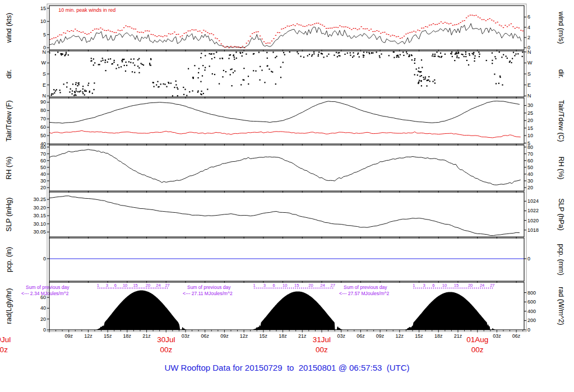  Describe the element at coordinates (285, 216) in the screenshot. I see `slp-series` at that location.